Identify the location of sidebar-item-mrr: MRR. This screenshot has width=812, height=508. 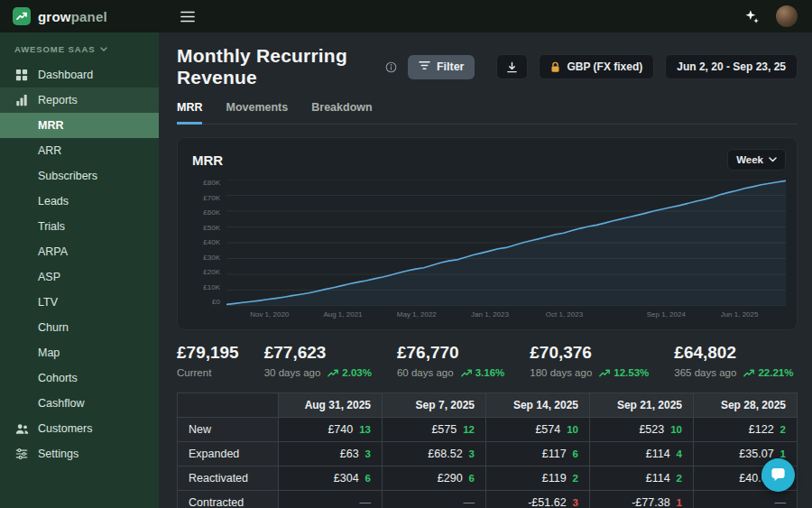
(79, 125).